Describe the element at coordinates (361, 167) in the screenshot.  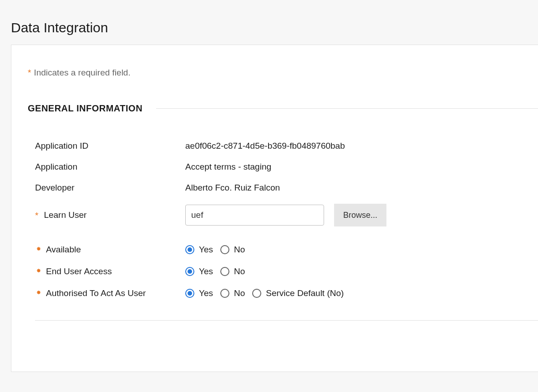
I see `value-application: Accept terms - staging` at that location.